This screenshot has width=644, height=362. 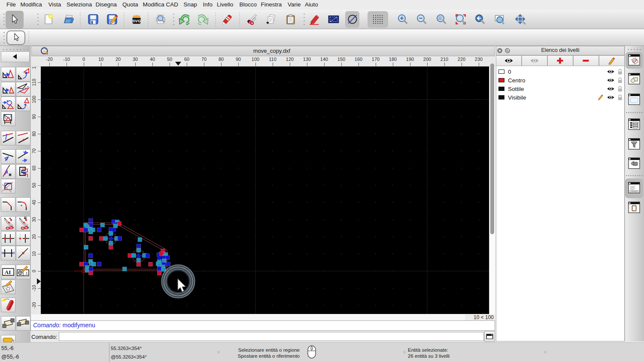 What do you see at coordinates (26, 273) in the screenshot?
I see `svg-text: .1` at bounding box center [26, 273].